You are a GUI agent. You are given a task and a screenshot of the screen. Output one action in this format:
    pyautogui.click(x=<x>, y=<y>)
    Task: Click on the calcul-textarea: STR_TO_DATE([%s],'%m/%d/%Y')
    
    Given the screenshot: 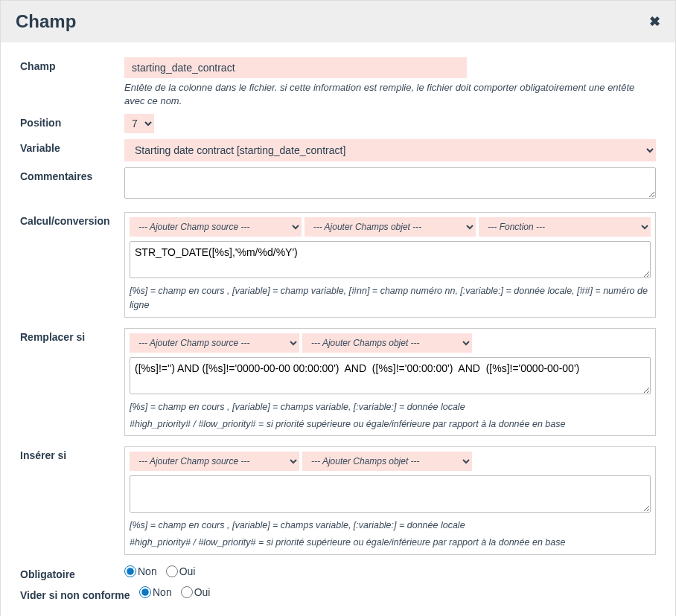 What is the action you would take?
    pyautogui.click(x=390, y=260)
    